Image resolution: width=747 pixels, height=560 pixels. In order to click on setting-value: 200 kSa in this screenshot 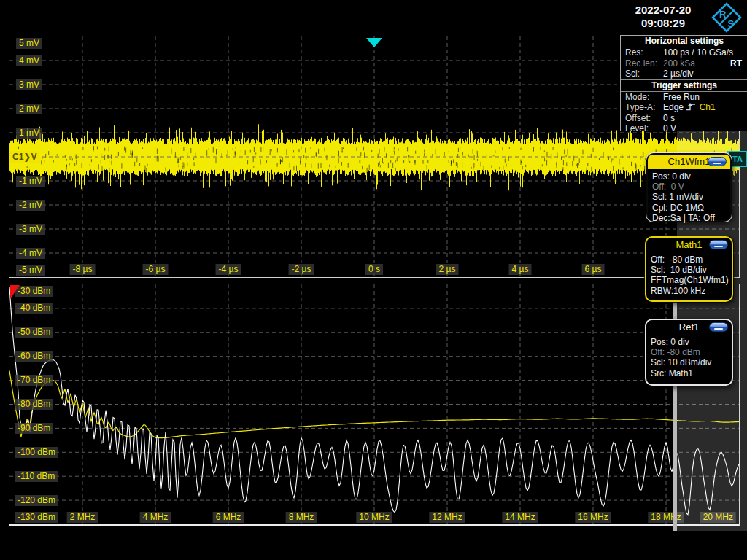, I will do `click(679, 64)`.